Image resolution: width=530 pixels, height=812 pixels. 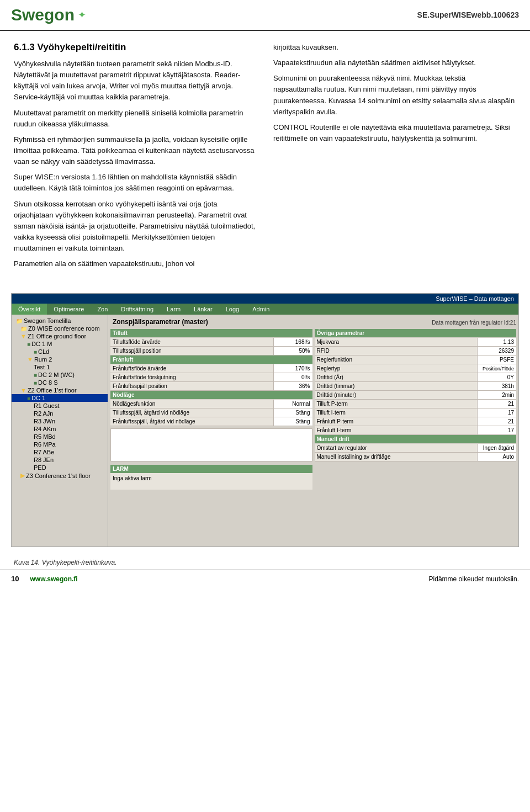 What do you see at coordinates (60, 321) in the screenshot?
I see `sidebar-item-swegon: 📁 Swegon Tomelilla` at bounding box center [60, 321].